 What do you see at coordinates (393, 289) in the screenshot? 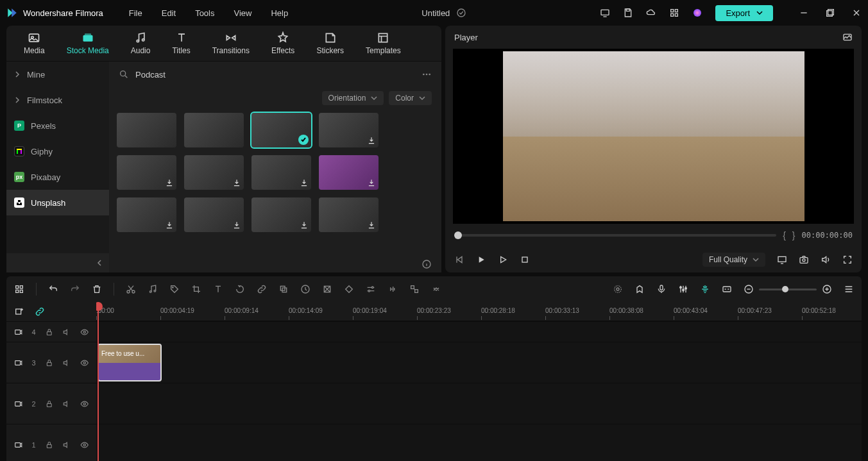
I see `waveform-icon` at bounding box center [393, 289].